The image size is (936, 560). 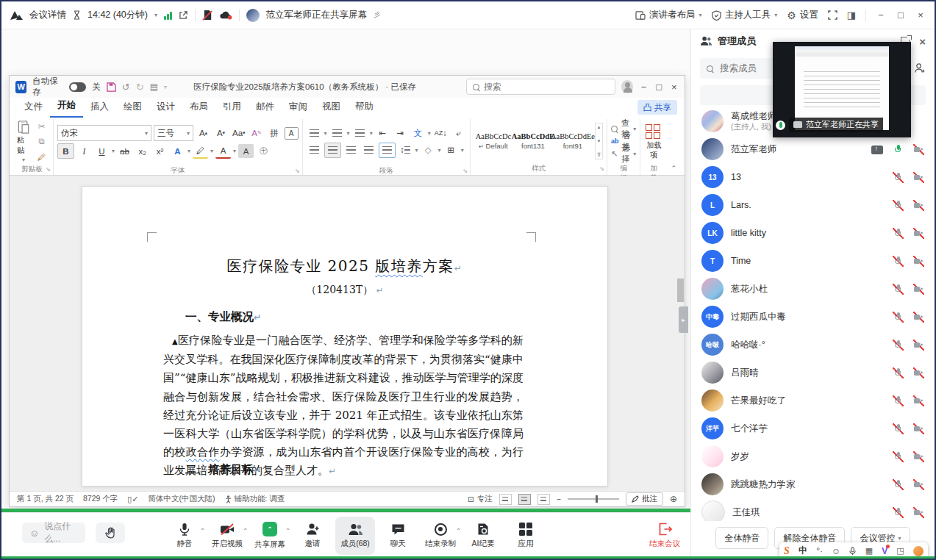 What do you see at coordinates (842, 90) in the screenshot?
I see `share-preview-thumbnail: 范立军老师正在共享` at bounding box center [842, 90].